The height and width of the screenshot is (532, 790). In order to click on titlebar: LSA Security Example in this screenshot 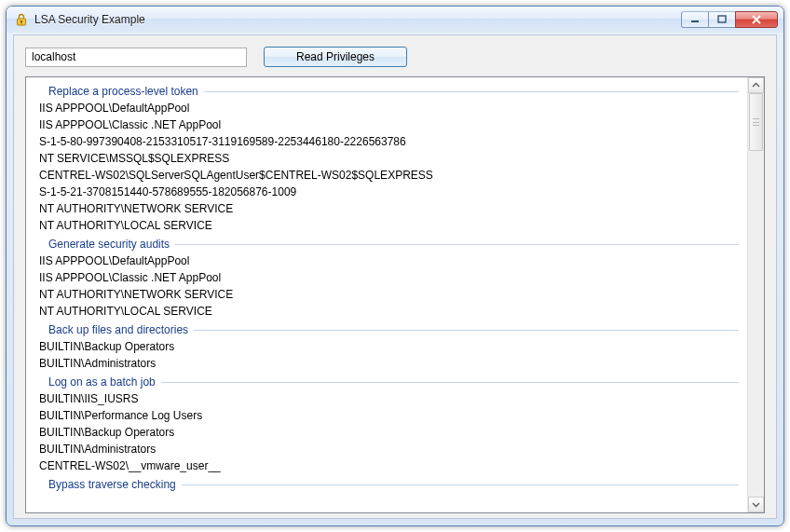, I will do `click(395, 20)`.